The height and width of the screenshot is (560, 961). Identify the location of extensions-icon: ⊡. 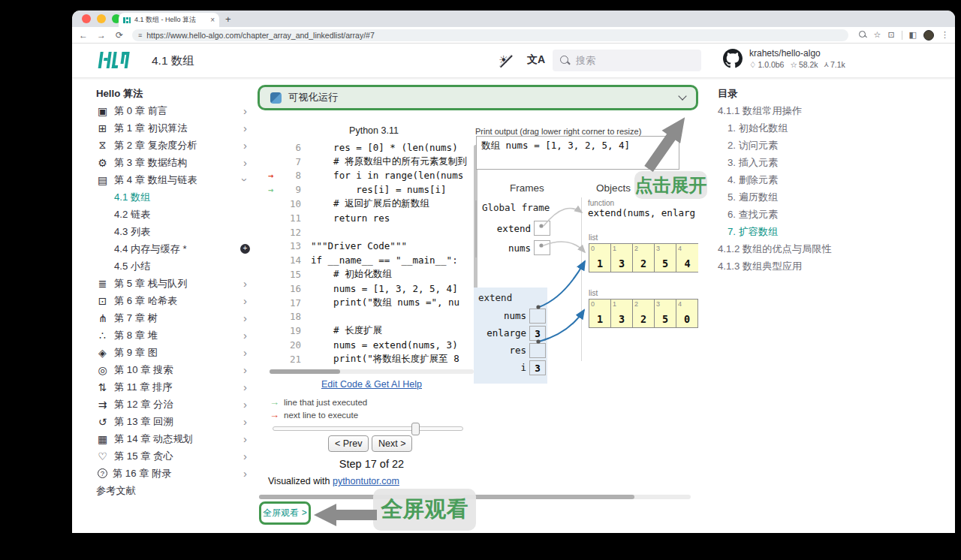
(890, 35).